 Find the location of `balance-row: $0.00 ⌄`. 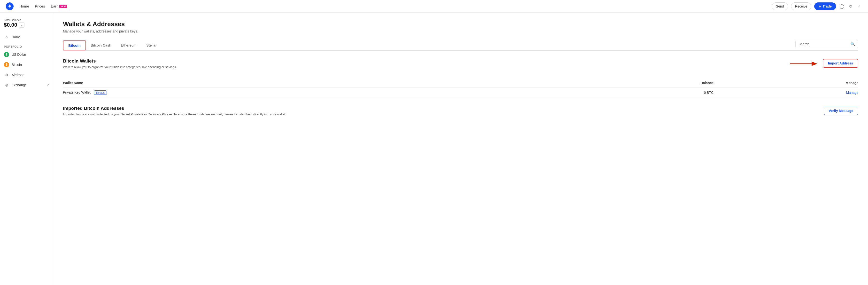

balance-row: $0.00 ⌄ is located at coordinates (27, 25).